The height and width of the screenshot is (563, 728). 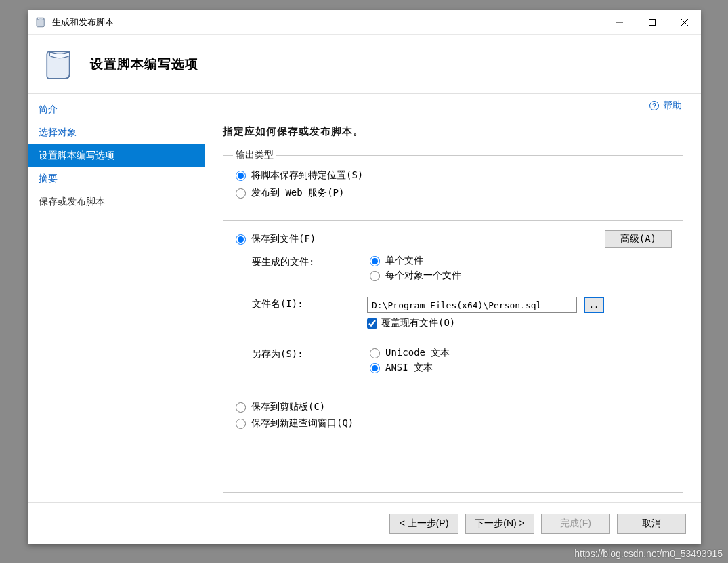 What do you see at coordinates (375, 276) in the screenshot?
I see `radio-file-per-object-input` at bounding box center [375, 276].